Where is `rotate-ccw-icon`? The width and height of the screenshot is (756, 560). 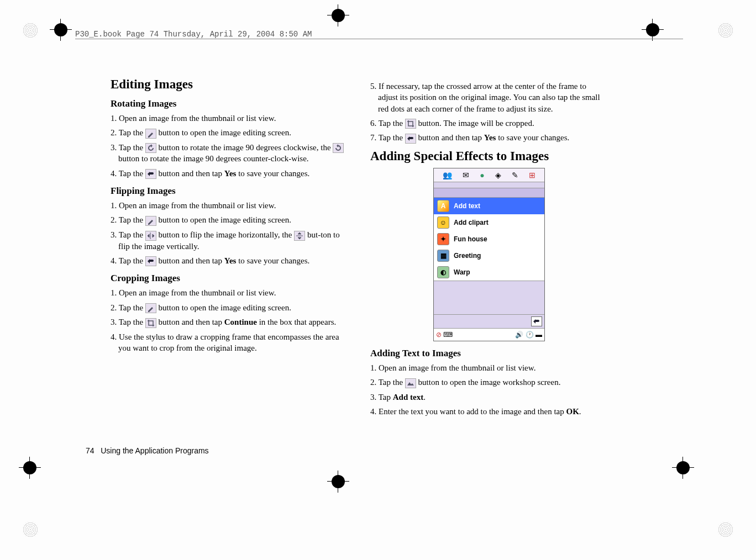
rotate-ccw-icon is located at coordinates (338, 148).